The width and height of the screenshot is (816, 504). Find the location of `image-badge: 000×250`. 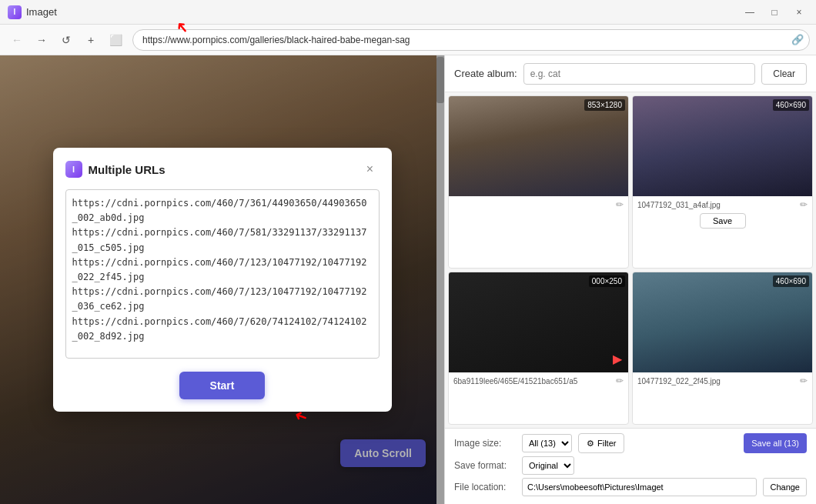

image-badge: 000×250 is located at coordinates (607, 282).